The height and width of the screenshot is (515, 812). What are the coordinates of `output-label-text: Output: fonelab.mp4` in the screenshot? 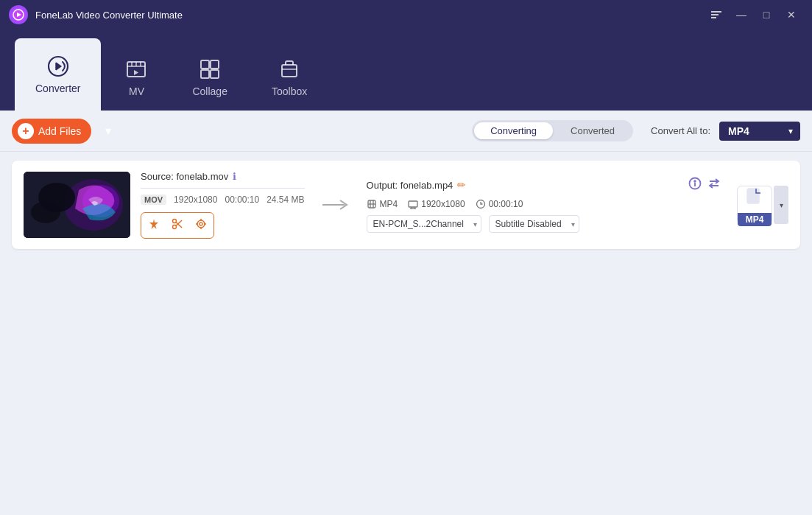 It's located at (410, 186).